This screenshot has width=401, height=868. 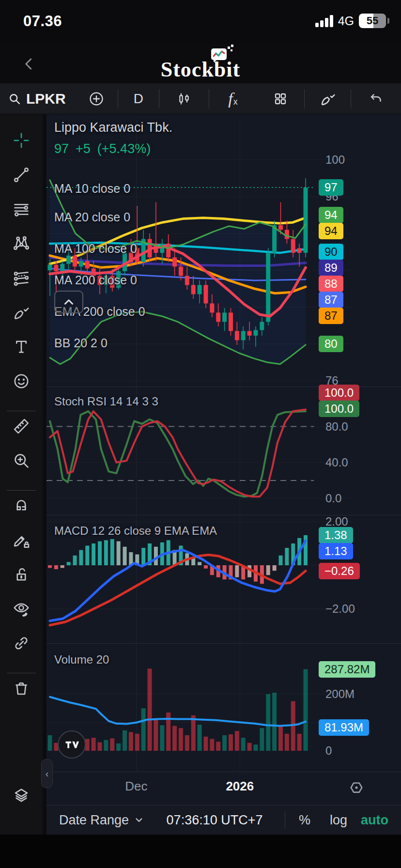 I want to click on chart-clock: 07:36:10 UTC+7, so click(x=215, y=821).